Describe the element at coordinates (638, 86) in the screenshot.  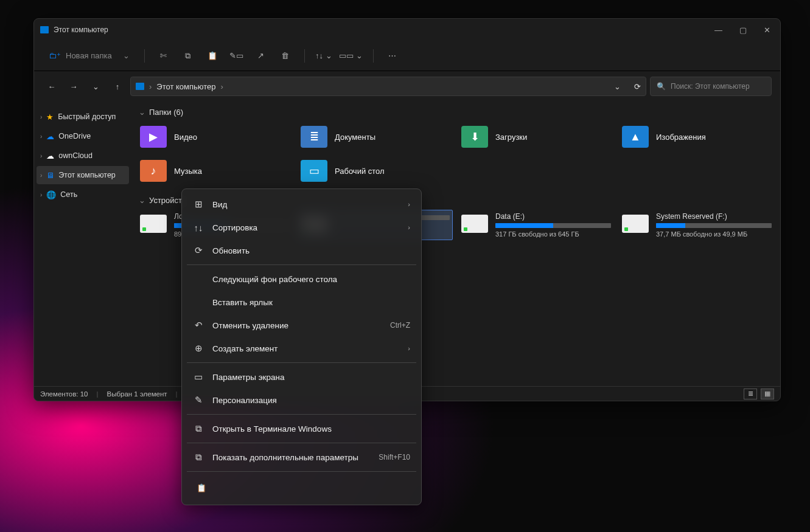
I see `refresh-button: ⟳` at that location.